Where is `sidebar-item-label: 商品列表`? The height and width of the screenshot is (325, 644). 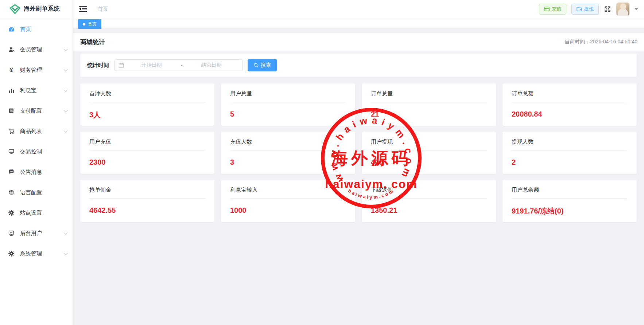 sidebar-item-label: 商品列表 is located at coordinates (31, 131).